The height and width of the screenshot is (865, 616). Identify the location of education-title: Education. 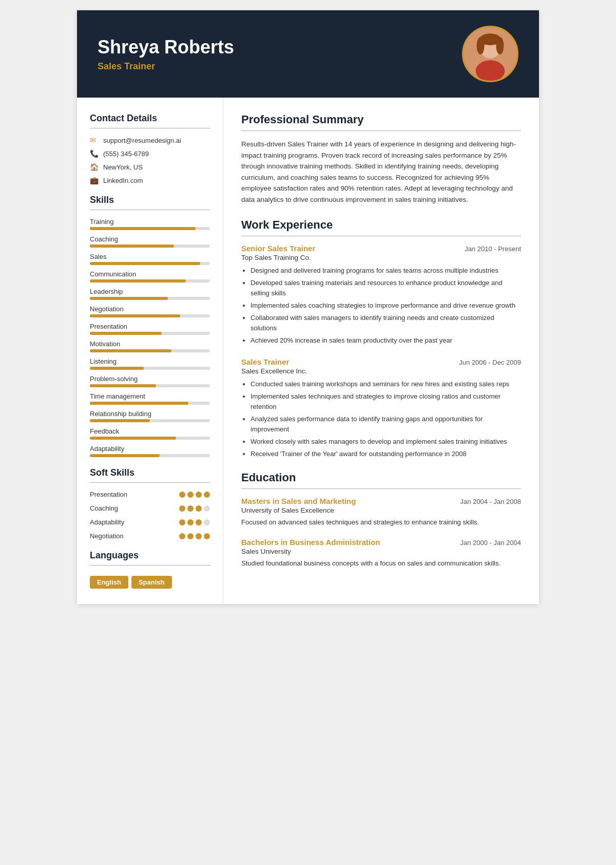
(381, 478).